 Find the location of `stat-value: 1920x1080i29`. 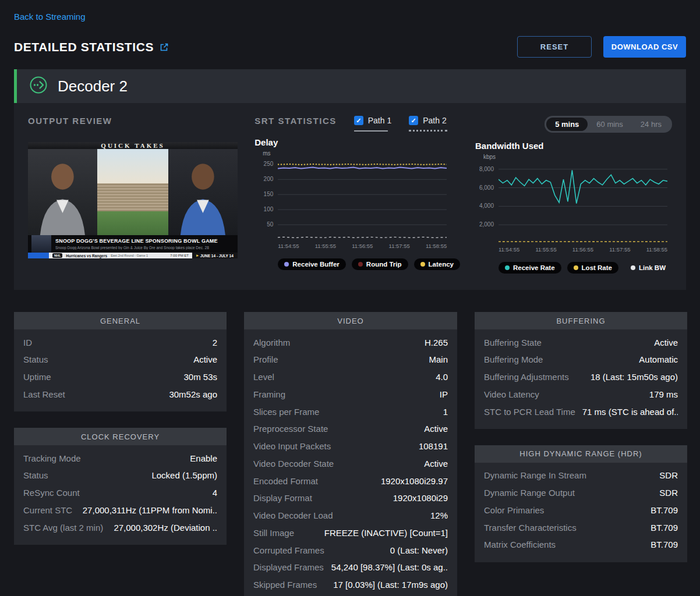

stat-value: 1920x1080i29 is located at coordinates (420, 498).